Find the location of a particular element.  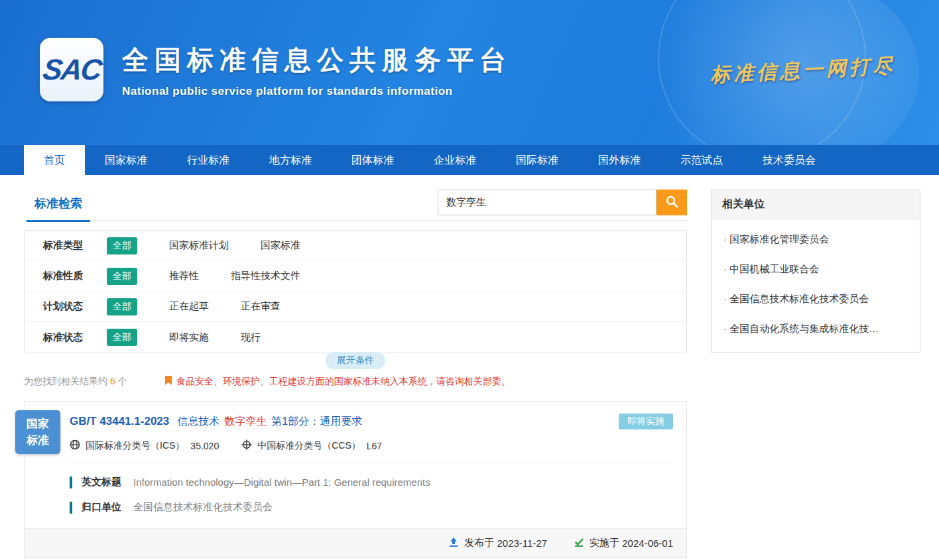

related-unit-link: 中国机械工业联合会 is located at coordinates (816, 269).